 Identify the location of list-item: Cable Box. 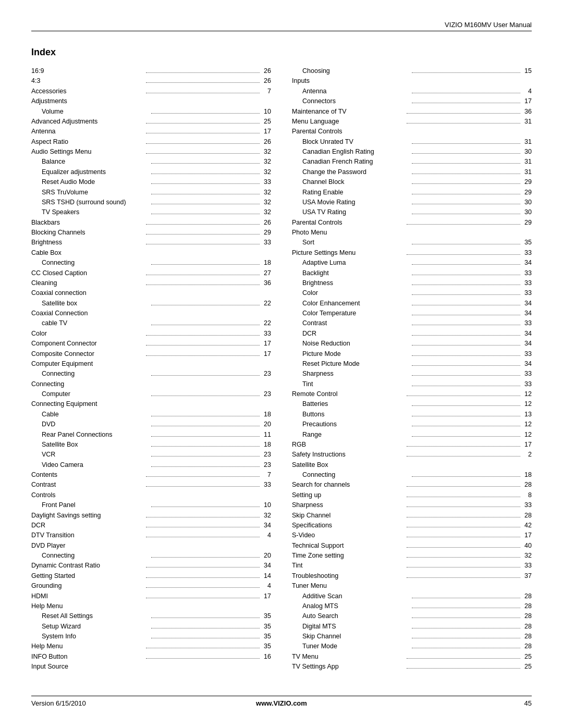
(151, 253).